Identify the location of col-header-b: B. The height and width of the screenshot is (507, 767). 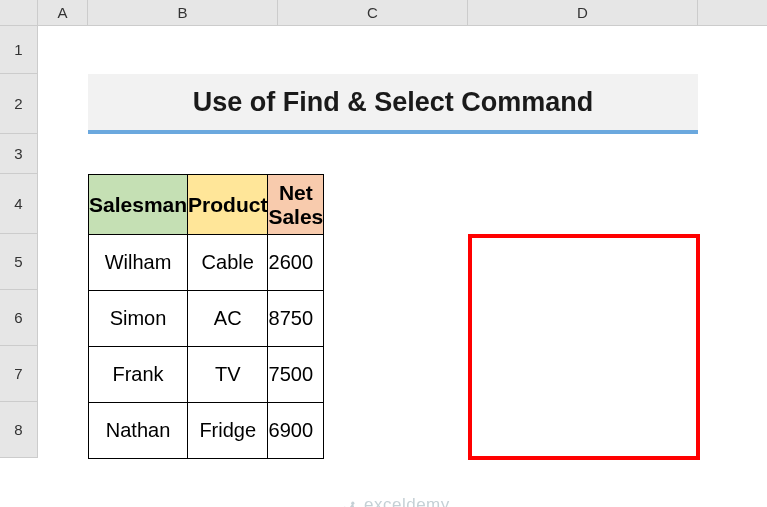
(183, 12).